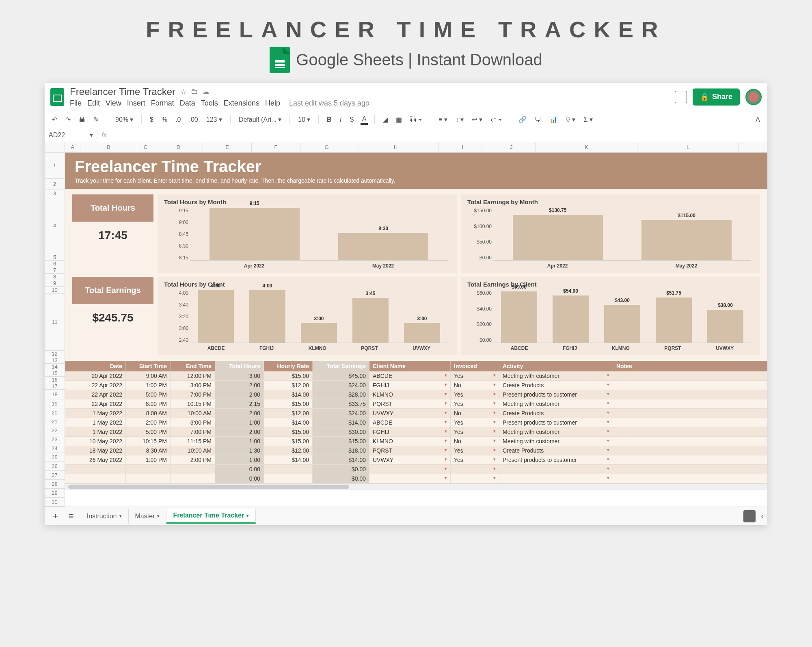 This screenshot has height=647, width=812. I want to click on table-cell: Present products to customer, so click(556, 460).